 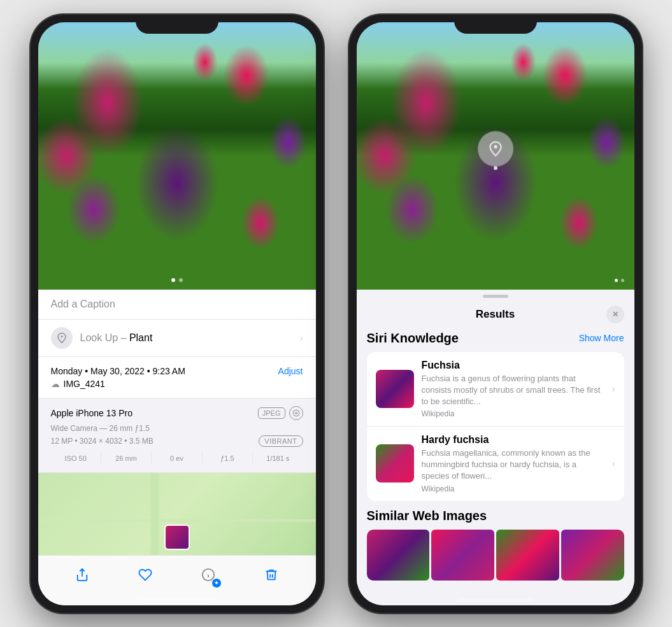 I want to click on siri-knowledge-title: Siri Knowledge, so click(x=413, y=339).